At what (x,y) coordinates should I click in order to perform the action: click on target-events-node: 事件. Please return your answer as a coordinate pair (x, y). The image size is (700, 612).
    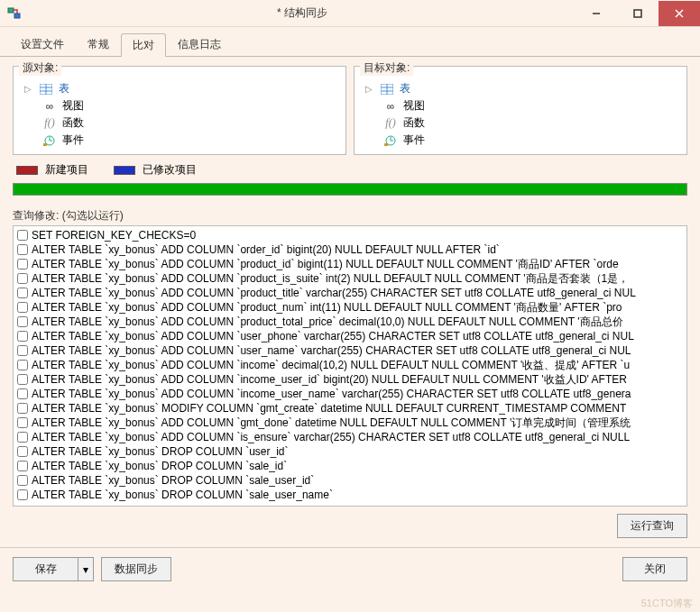
    Looking at the image, I should click on (520, 141).